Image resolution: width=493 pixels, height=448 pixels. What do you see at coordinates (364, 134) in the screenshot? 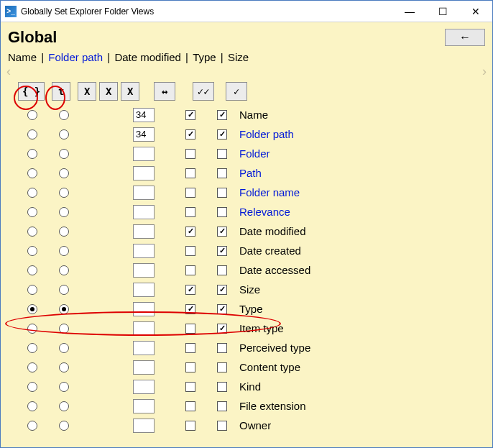
I see `column-name-label: Folder path` at bounding box center [364, 134].